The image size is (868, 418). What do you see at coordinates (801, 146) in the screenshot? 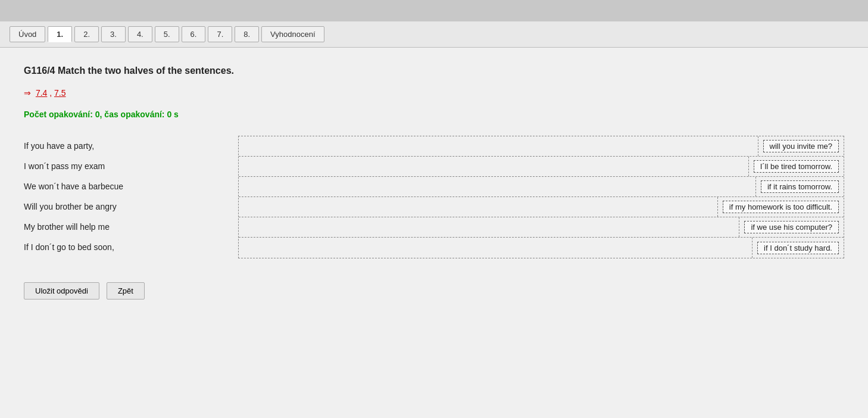
I see `answer-chip-0: will you invite me?` at bounding box center [801, 146].